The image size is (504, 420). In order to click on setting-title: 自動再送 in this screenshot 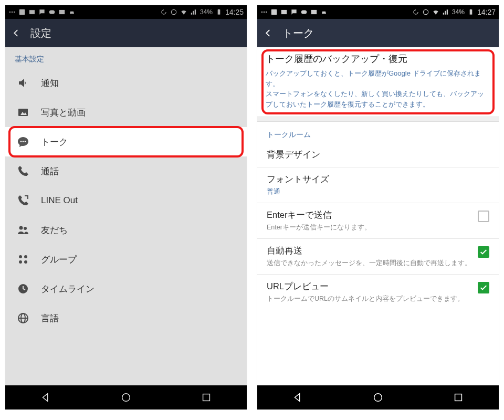, I will do `click(369, 251)`.